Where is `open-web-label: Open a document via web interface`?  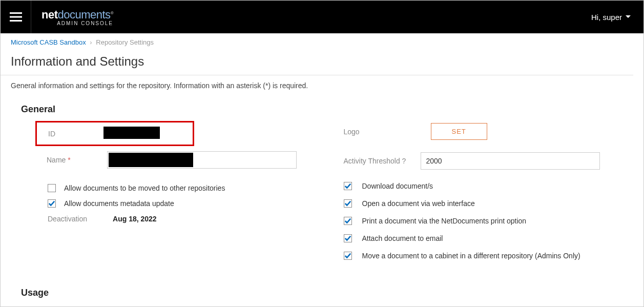 open-web-label: Open a document via web interface is located at coordinates (419, 203).